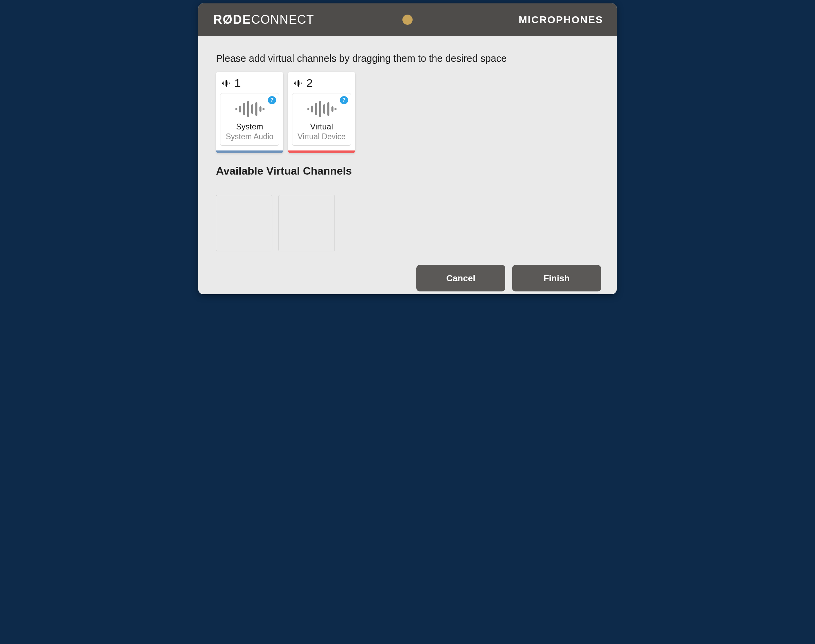 The height and width of the screenshot is (644, 815). Describe the element at coordinates (250, 112) in the screenshot. I see `channel-slot: 1 ?` at that location.